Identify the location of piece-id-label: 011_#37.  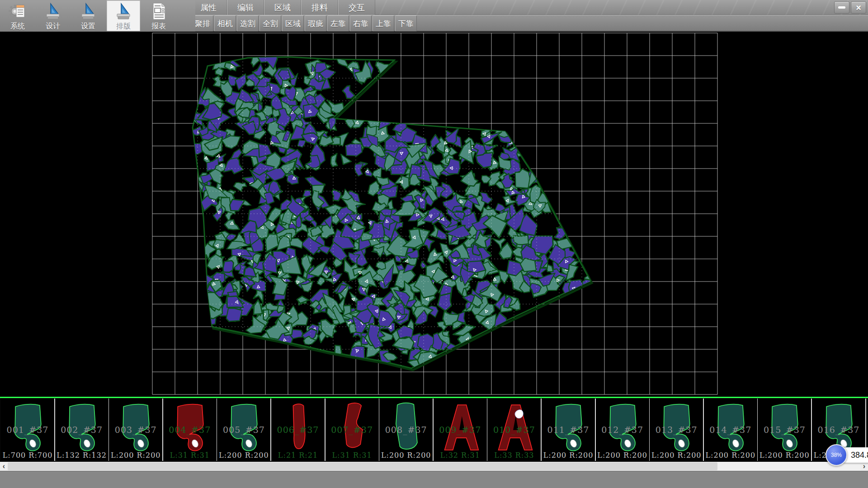
(568, 430).